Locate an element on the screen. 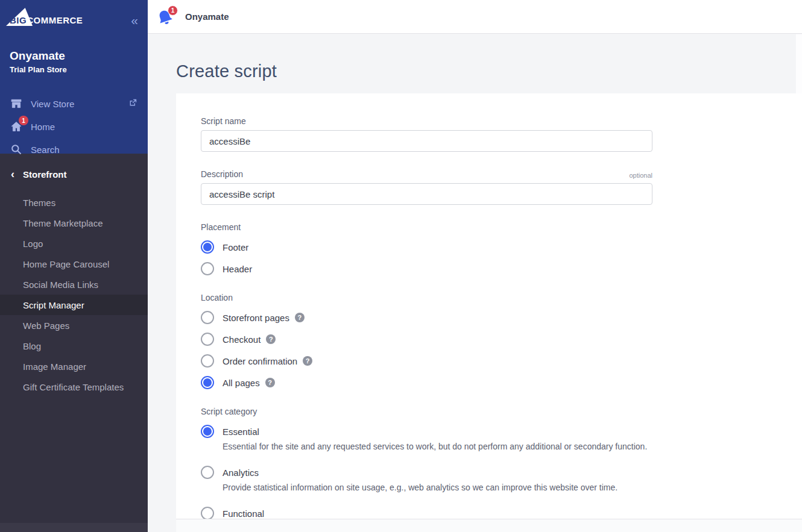  radio-option-functional: Functional is located at coordinates (427, 513).